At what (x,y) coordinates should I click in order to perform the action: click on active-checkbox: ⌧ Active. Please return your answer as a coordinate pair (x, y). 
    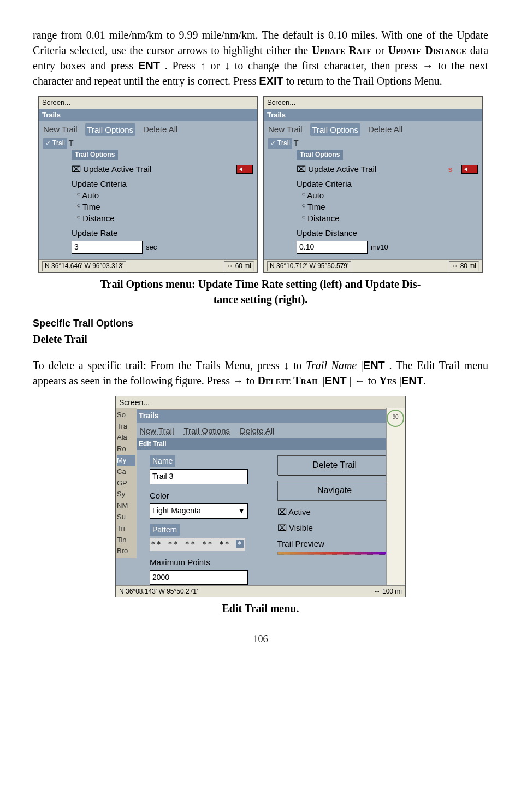
    Looking at the image, I should click on (335, 512).